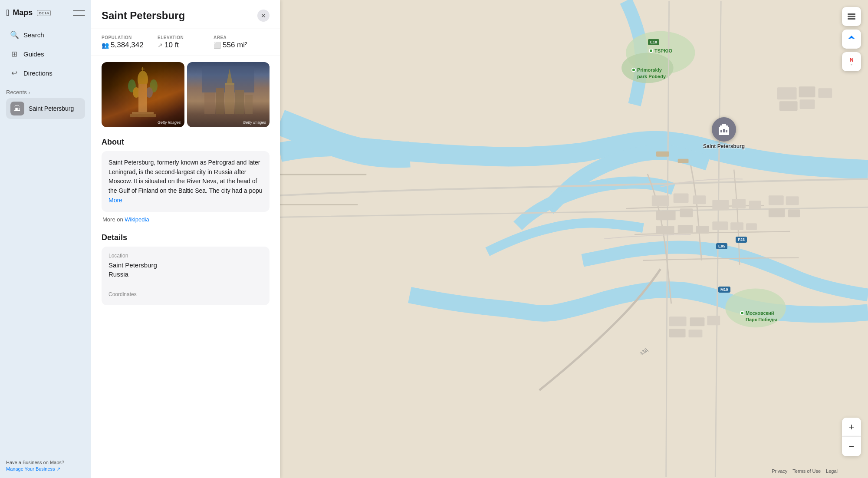 The width and height of the screenshot is (868, 478). Describe the element at coordinates (263, 16) in the screenshot. I see `close-button: ✕` at that location.